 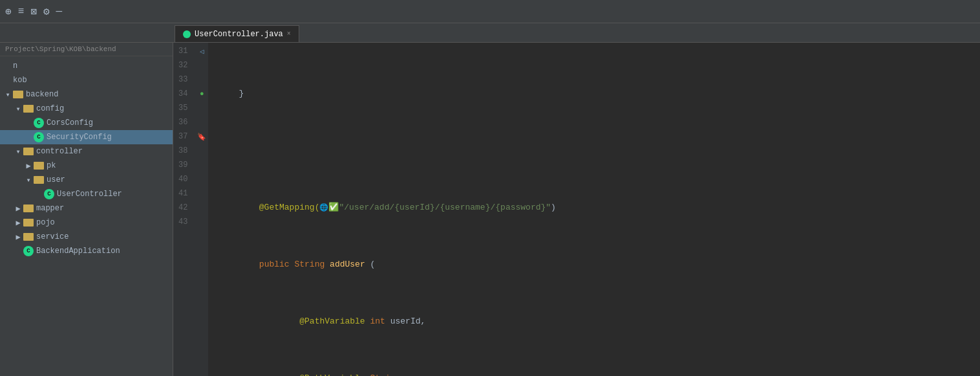 I want to click on icon-cross: ⊠, so click(x=34, y=12).